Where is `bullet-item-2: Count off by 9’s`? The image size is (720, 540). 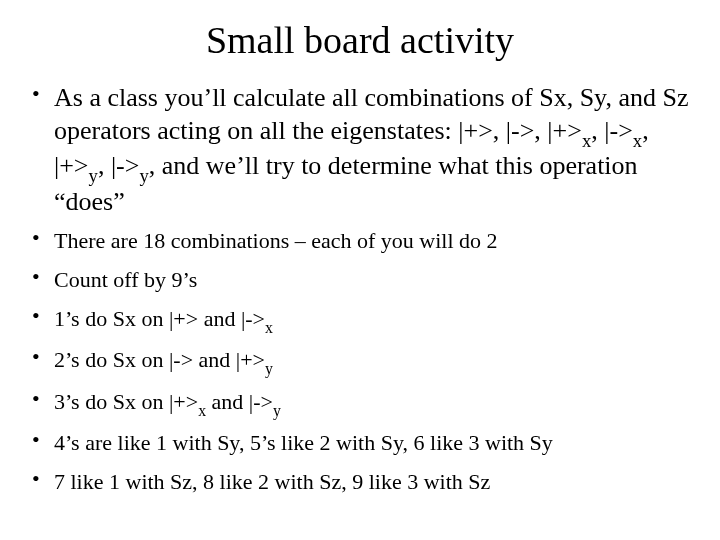
bullet-item-2: Count off by 9’s is located at coordinates (360, 280).